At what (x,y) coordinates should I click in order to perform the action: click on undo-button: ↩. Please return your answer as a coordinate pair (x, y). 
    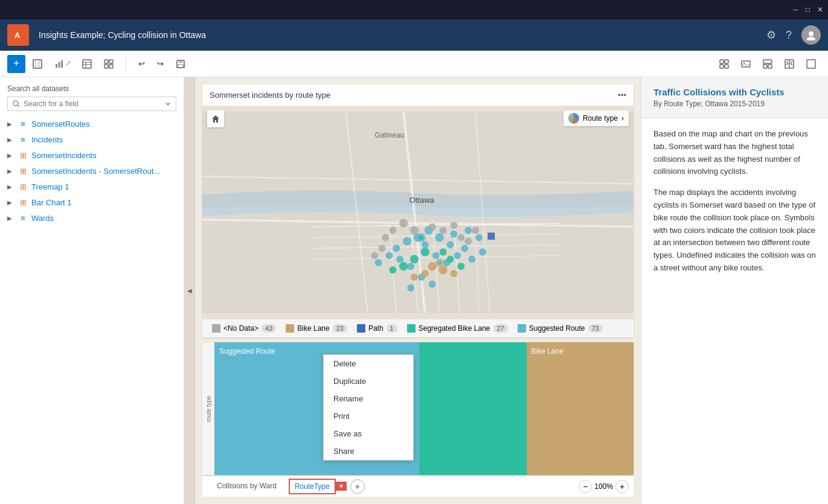
    Looking at the image, I should click on (141, 64).